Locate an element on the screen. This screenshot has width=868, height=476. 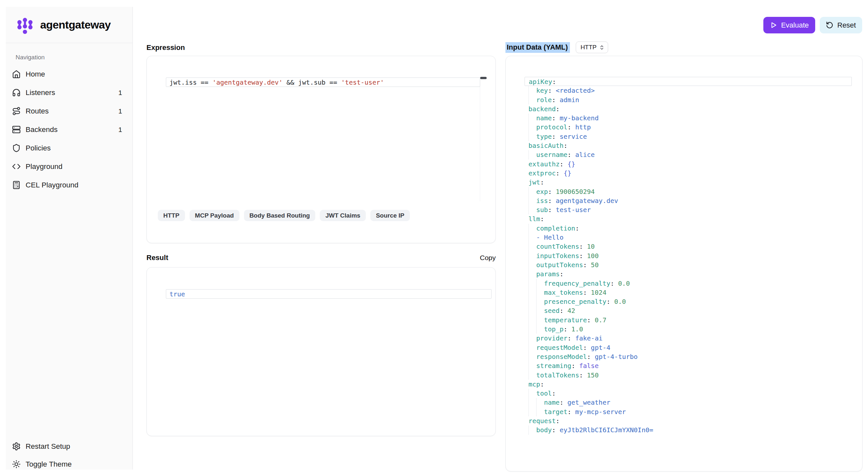
gear-icon is located at coordinates (17, 446).